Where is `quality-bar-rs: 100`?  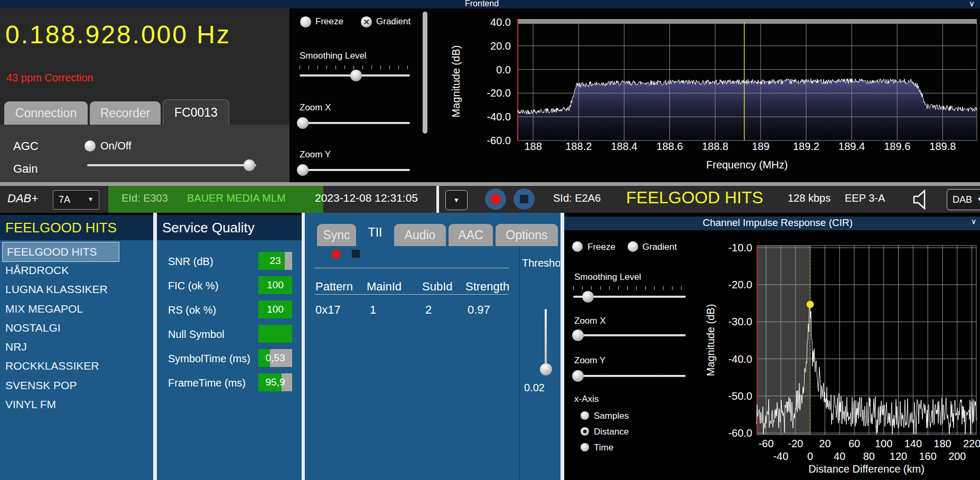 quality-bar-rs: 100 is located at coordinates (275, 309).